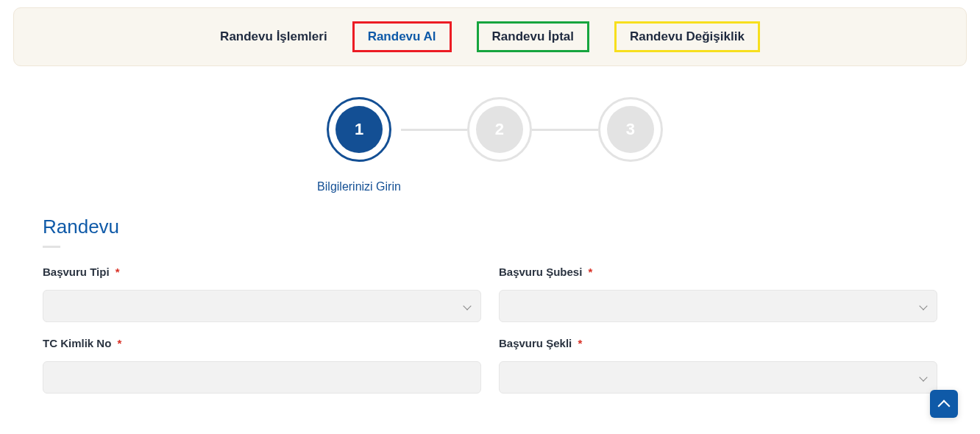 Image resolution: width=980 pixels, height=434 pixels. What do you see at coordinates (500, 129) in the screenshot?
I see `step-2-circle-outer: 2` at bounding box center [500, 129].